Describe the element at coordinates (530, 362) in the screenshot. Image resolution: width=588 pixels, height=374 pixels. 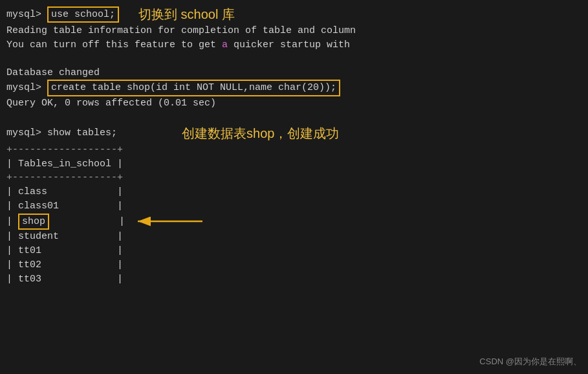
I see `watermark: CSDN @因为你是在熙啊、` at that location.